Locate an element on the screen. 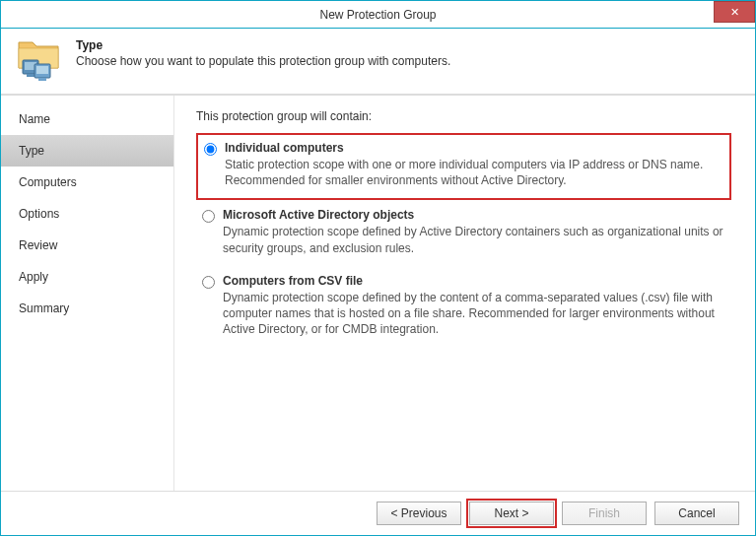  wizard-header: Type Choose how you want to populate thi… is located at coordinates (378, 62).